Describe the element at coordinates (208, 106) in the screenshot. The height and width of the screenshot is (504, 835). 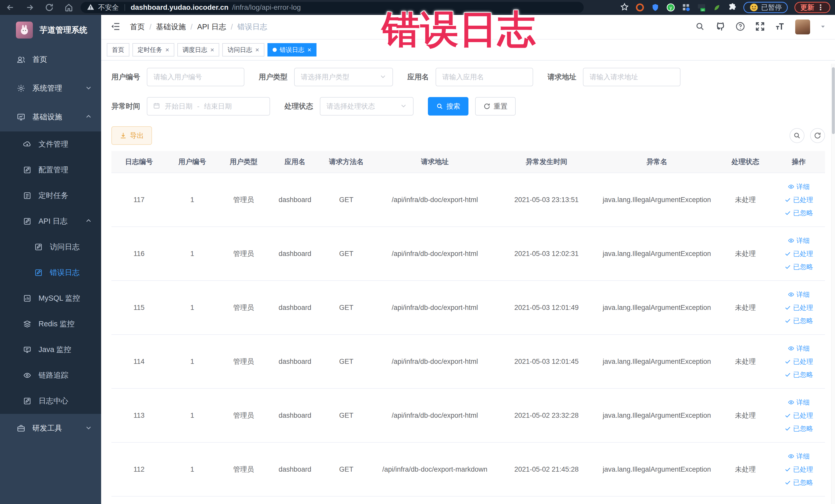
I see `exception-time-range-picker: 开始日期 - 结束日期` at that location.